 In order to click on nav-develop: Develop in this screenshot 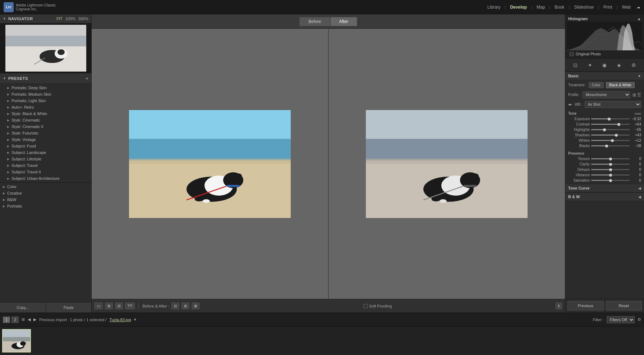, I will do `click(518, 7)`.